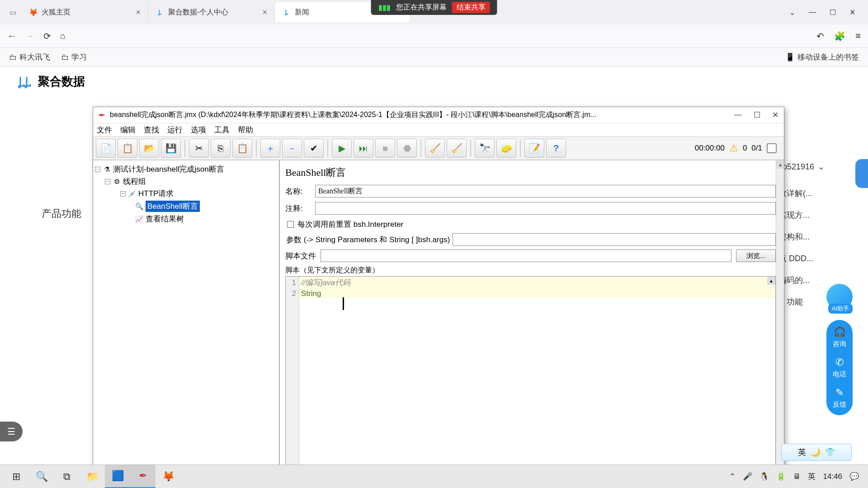 This screenshot has height=488, width=868. Describe the element at coordinates (363, 148) in the screenshot. I see `start-no-pause-button: ⏭` at that location.